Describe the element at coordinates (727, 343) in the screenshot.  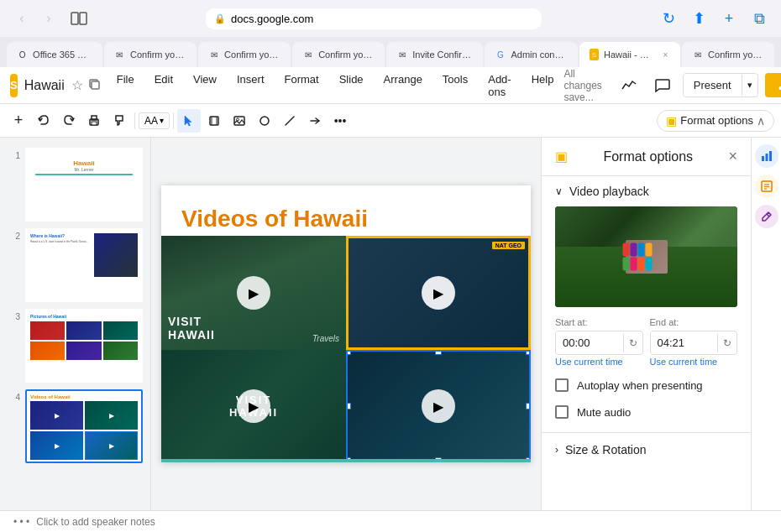
I see `end-time-refresh-button: ↻` at that location.